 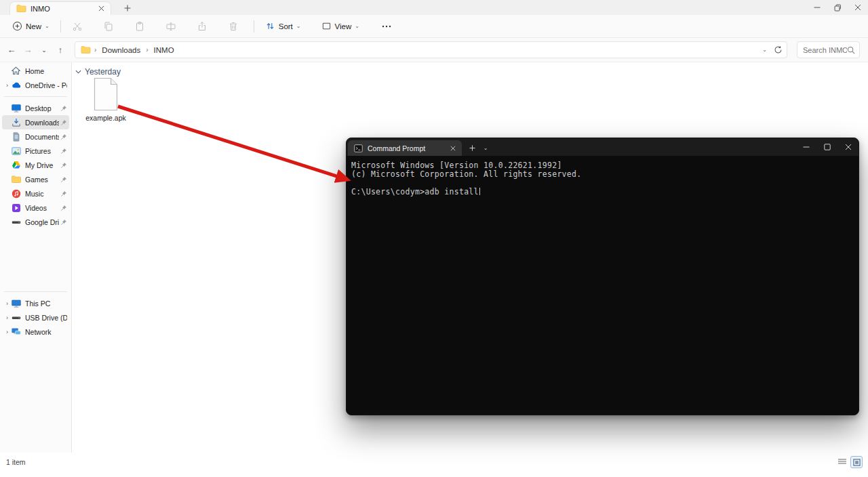 What do you see at coordinates (46, 85) in the screenshot?
I see `sidebar-item-label: OneDrive - Persona` at bounding box center [46, 85].